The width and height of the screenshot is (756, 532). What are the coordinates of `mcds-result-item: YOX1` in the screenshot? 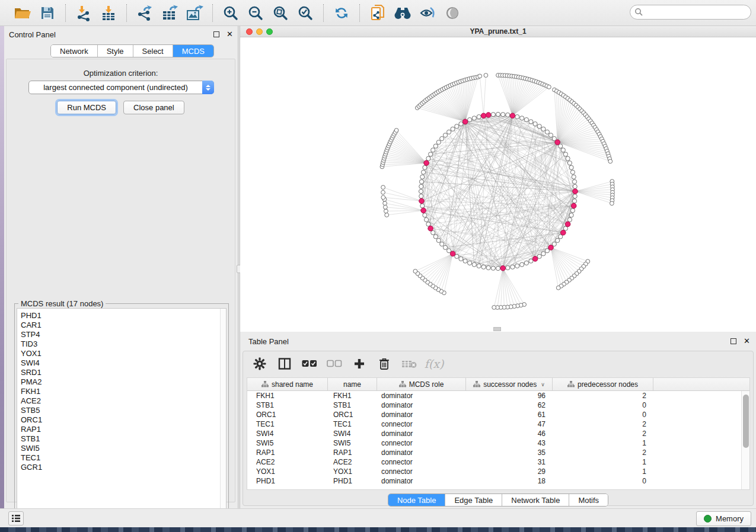 It's located at (119, 354).